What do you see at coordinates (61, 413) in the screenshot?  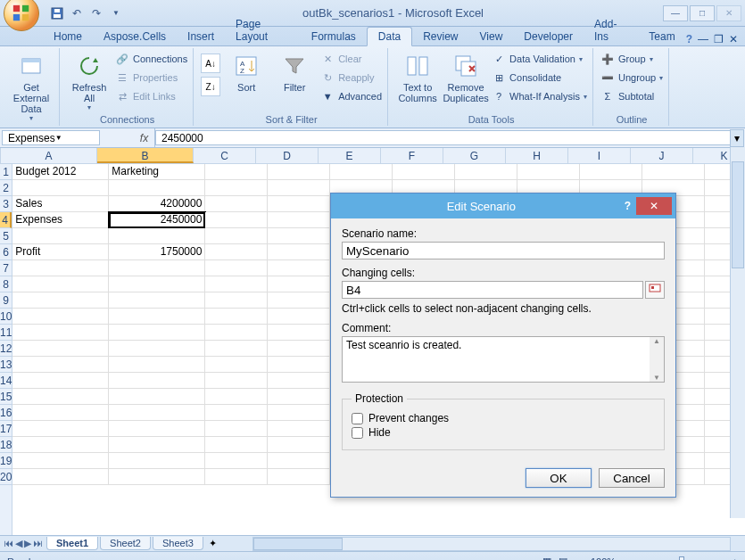 I see `cell-A16` at bounding box center [61, 413].